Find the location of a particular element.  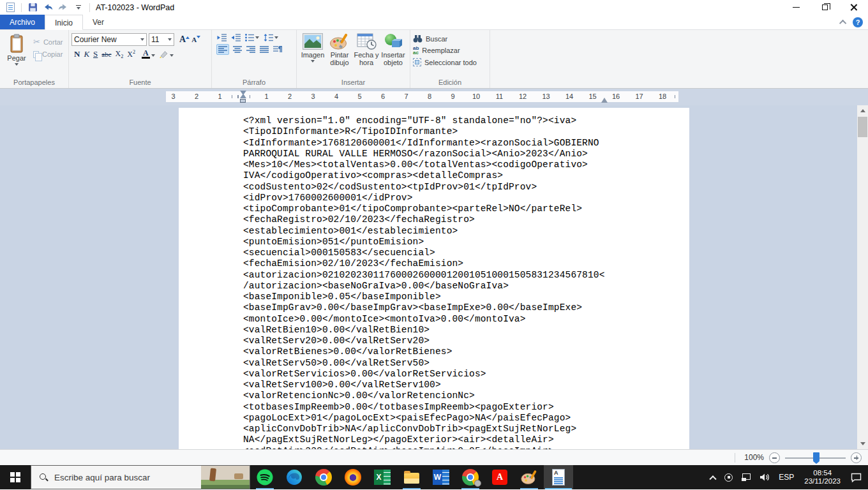

ruler-number: 7 is located at coordinates (406, 97).